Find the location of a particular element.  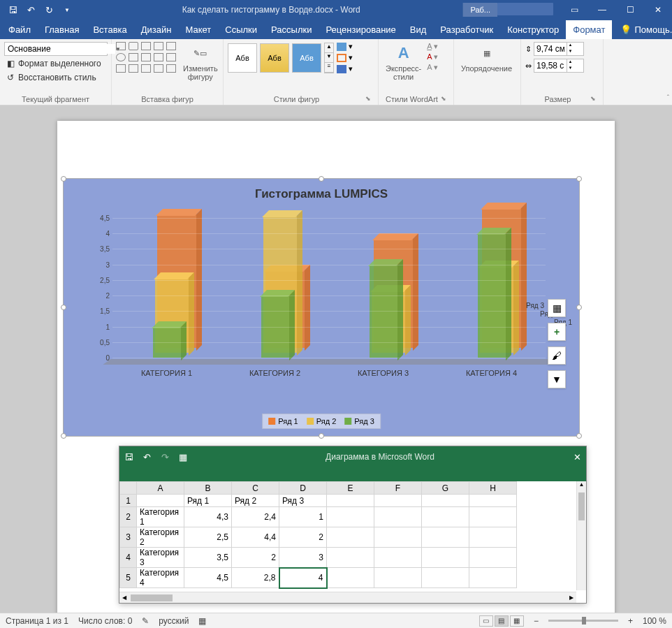

col-header: F is located at coordinates (398, 488).